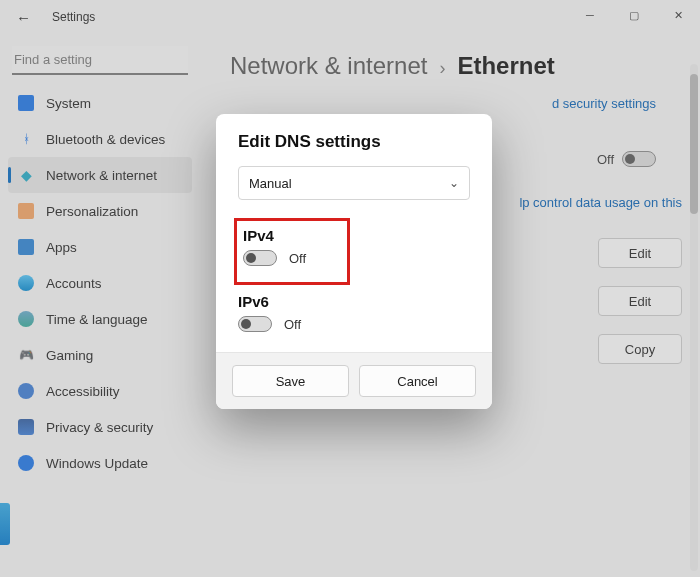 This screenshot has width=700, height=577. I want to click on sidebar-item-bluetooth: ᚼBluetooth & devices, so click(100, 139).